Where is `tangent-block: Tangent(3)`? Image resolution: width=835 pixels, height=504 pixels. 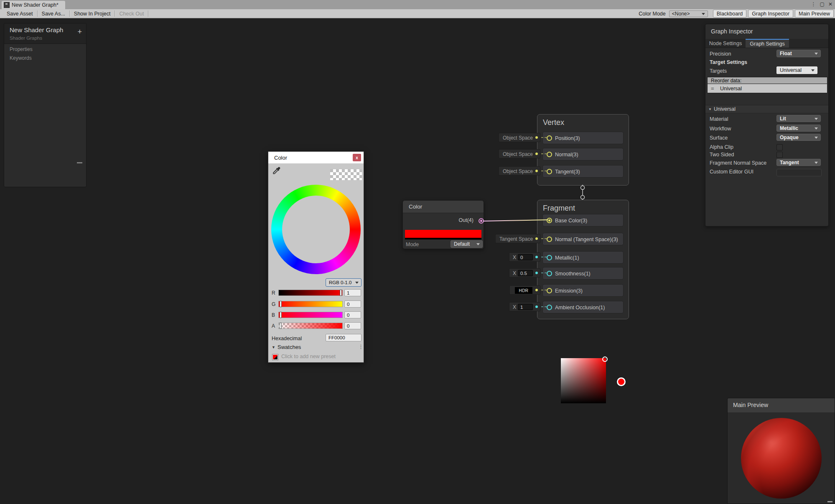 tangent-block: Tangent(3) is located at coordinates (583, 171).